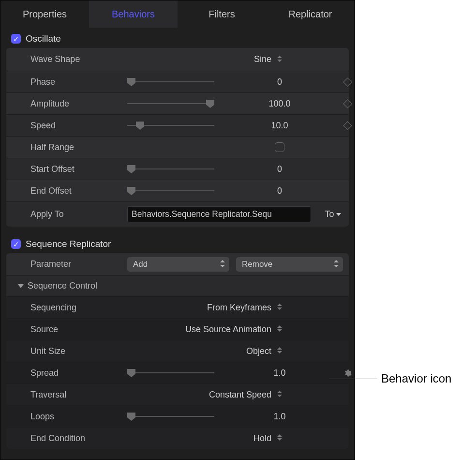 The image size is (476, 460). I want to click on spread-value: 1.0, so click(280, 373).